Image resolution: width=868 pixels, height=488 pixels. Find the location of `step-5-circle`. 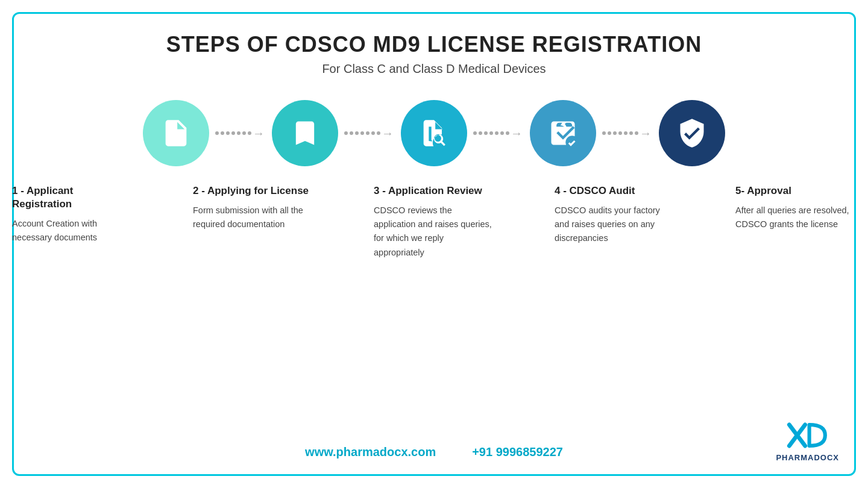

step-5-circle is located at coordinates (692, 133).